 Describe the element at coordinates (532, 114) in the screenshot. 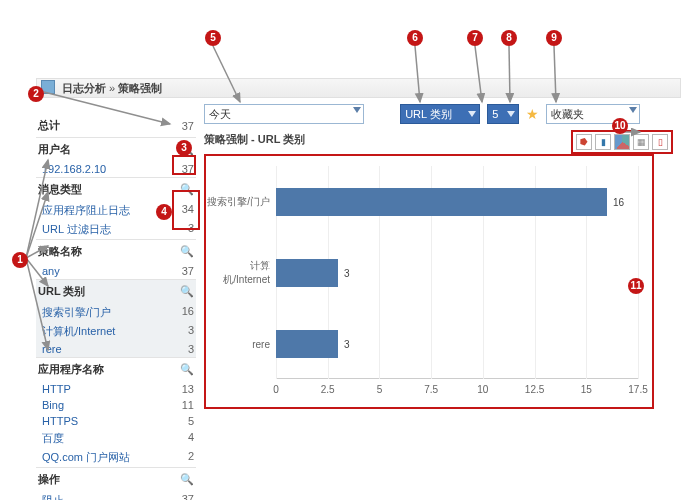

I see `star-icon: ★` at that location.